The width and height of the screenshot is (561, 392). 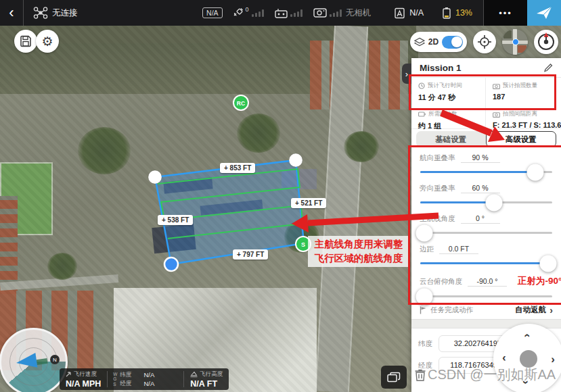 I want to click on tab-basic-settings: 基础设置, so click(x=451, y=139).